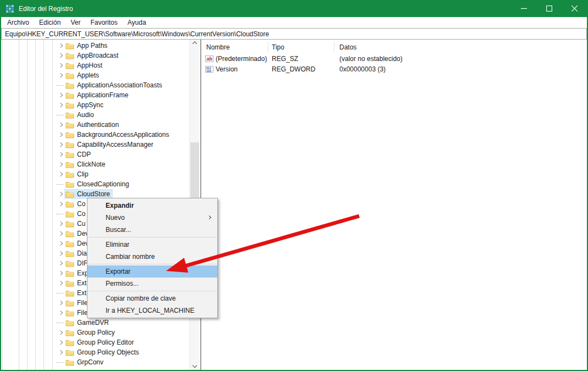 The width and height of the screenshot is (588, 371). I want to click on tree-item-applicationframe: ApplicationFrame, so click(95, 95).